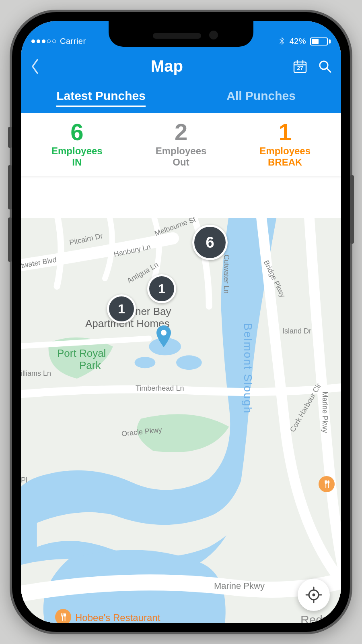  What do you see at coordinates (181, 145) in the screenshot?
I see `stats-bar: 6 Employees IN 2 Employees Out 1 Employe…` at bounding box center [181, 145].